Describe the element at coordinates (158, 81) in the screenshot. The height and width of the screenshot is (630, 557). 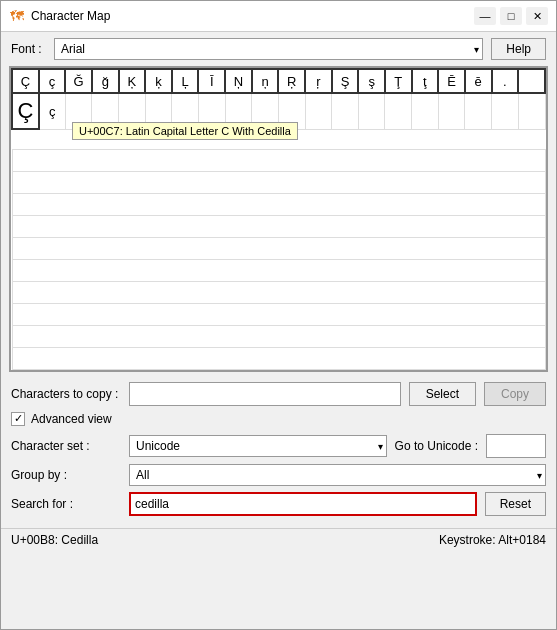
I see `char-cell-k-cedilla-lower: ķ` at that location.